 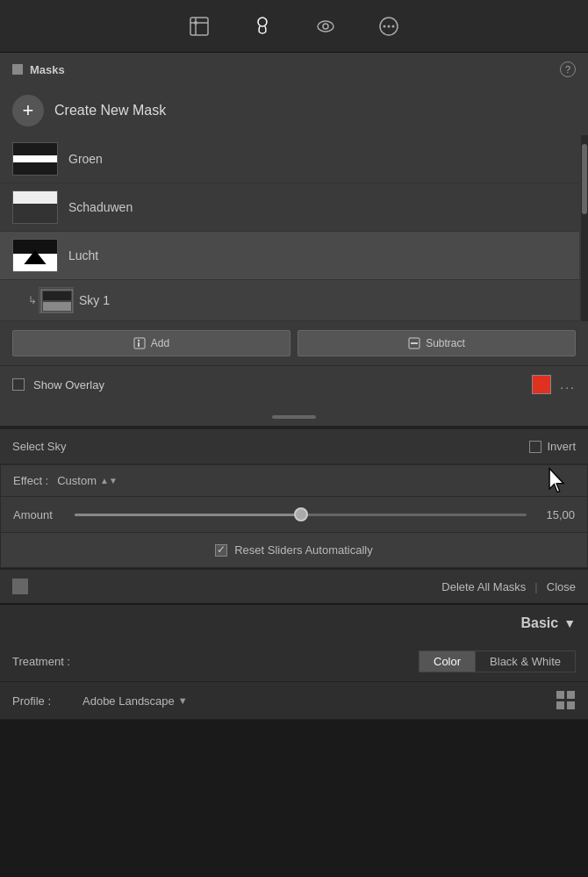 What do you see at coordinates (294, 26) in the screenshot?
I see `top-toolbar` at bounding box center [294, 26].